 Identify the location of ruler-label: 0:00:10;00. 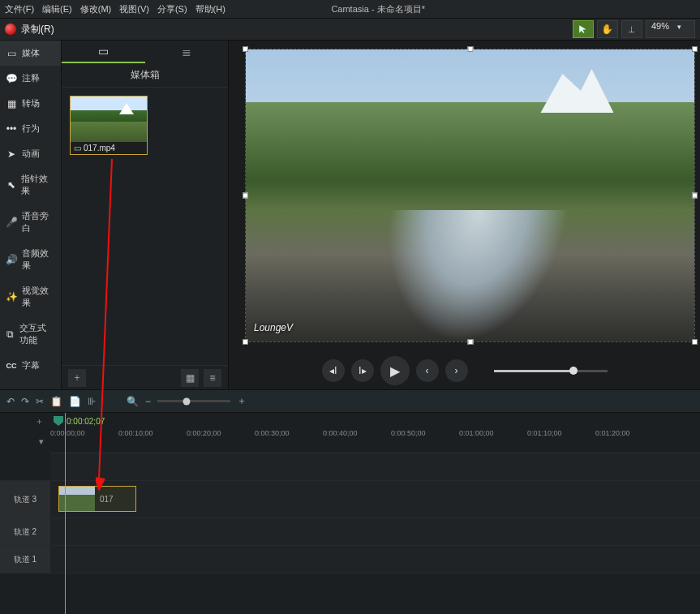
(152, 433).